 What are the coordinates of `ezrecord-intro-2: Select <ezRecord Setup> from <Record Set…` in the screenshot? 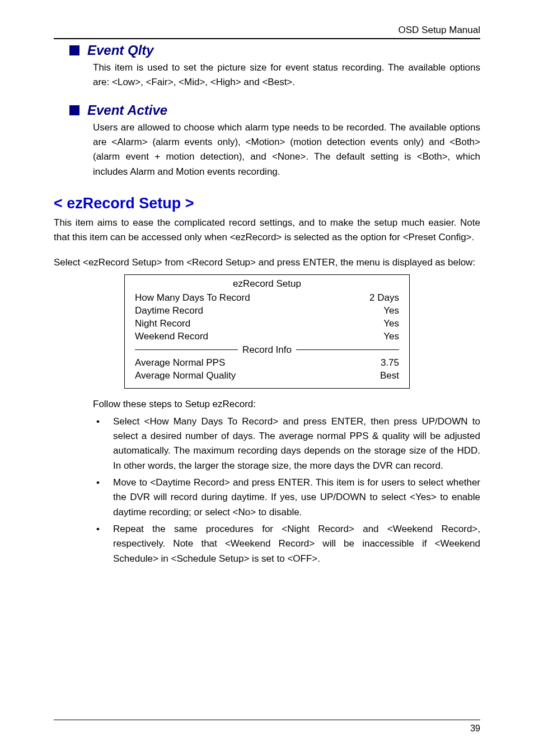 It's located at (267, 263).